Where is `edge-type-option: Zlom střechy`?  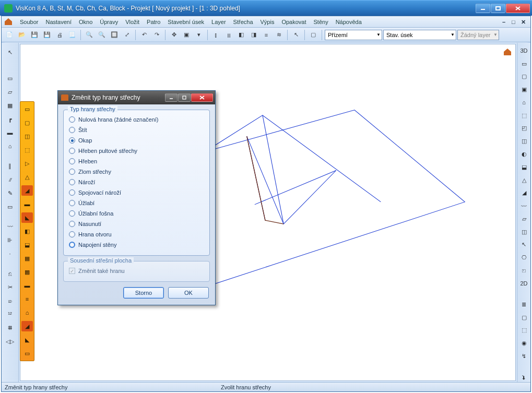 edge-type-option: Zlom střechy is located at coordinates (137, 172).